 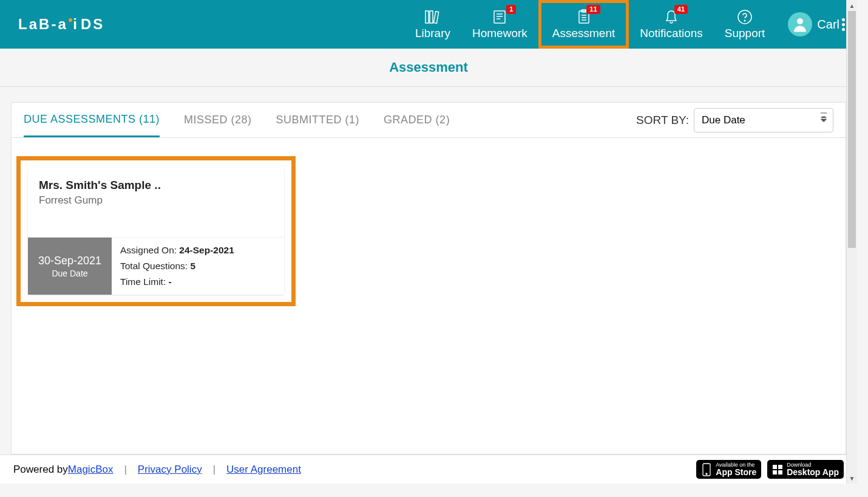 What do you see at coordinates (170, 282) in the screenshot?
I see `time-limit-value: -` at bounding box center [170, 282].